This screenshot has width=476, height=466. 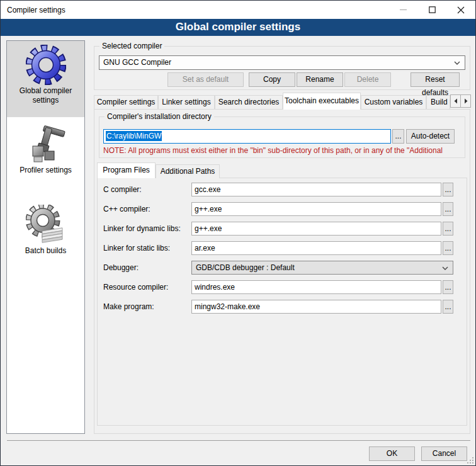 I want to click on c-compiler-input, so click(x=316, y=190).